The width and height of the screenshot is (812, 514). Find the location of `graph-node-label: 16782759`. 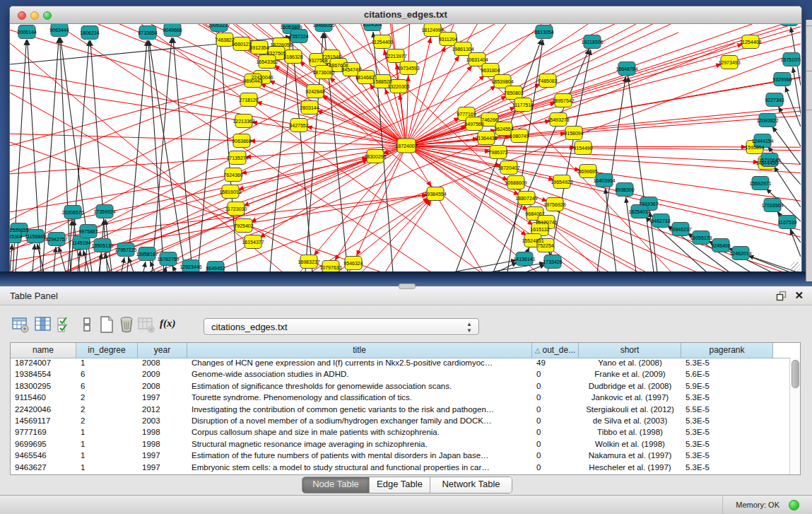

graph-node-label: 16782759 is located at coordinates (168, 259).